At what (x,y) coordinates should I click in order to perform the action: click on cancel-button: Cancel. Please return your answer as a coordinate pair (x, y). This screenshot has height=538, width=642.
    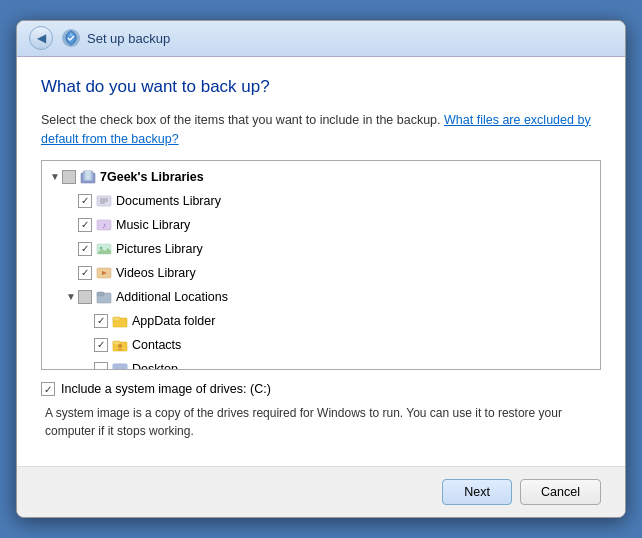
    Looking at the image, I should click on (560, 492).